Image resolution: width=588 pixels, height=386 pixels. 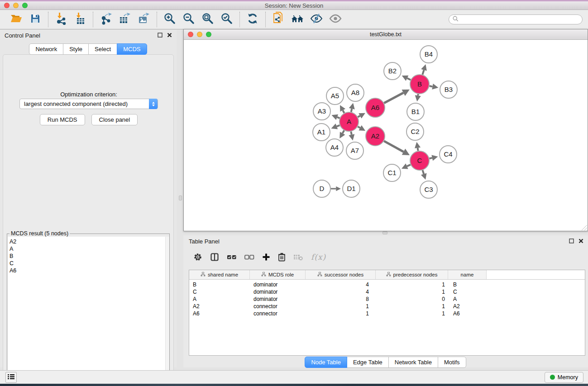 I want to click on vertical-splitter-handle, so click(x=180, y=198).